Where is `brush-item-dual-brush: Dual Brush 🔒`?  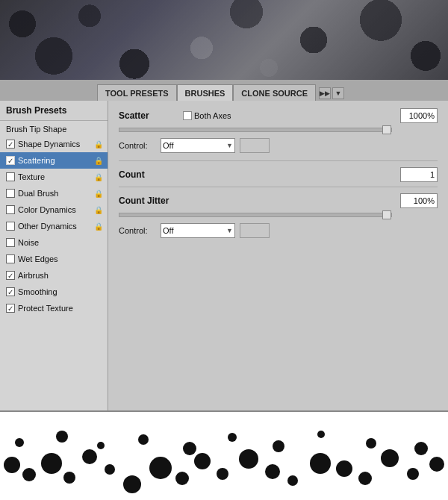
brush-item-dual-brush: Dual Brush 🔒 is located at coordinates (54, 193).